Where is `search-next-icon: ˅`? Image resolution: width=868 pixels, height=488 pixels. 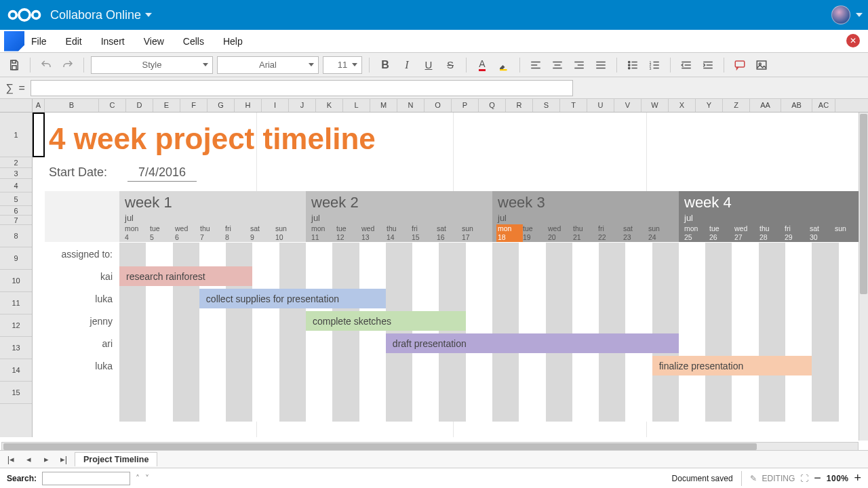 search-next-icon: ˅ is located at coordinates (147, 479).